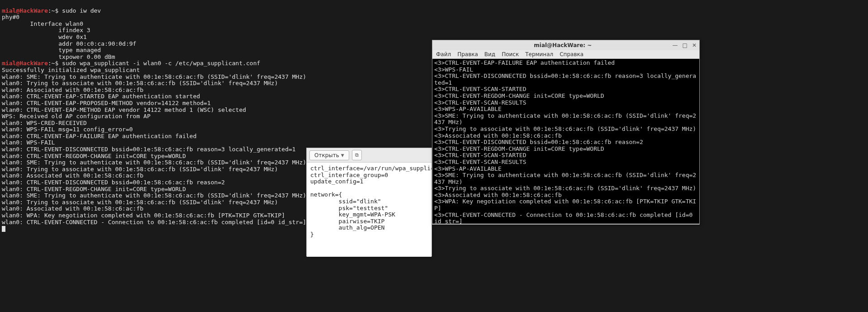  Describe the element at coordinates (329, 155) in the screenshot. I see `open-button: Открыть ▼` at that location.